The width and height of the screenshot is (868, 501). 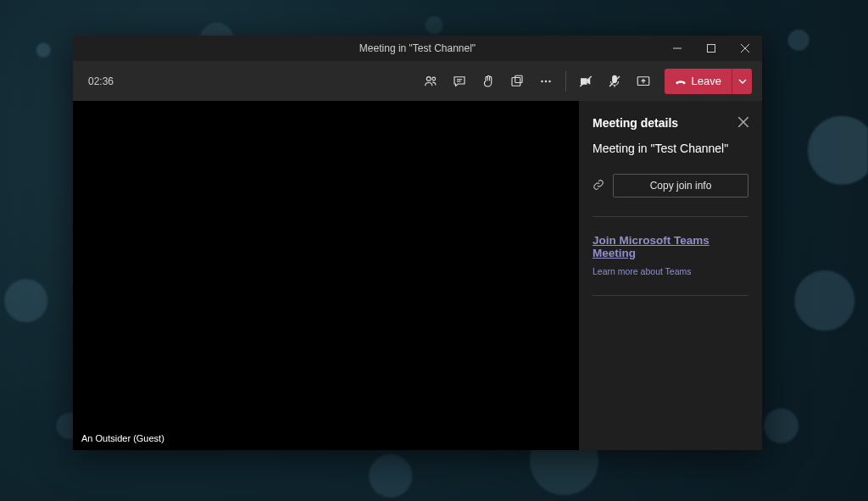 I want to click on meeting-details-panel: Meeting details Meeting in "Test Channel…, so click(x=670, y=276).